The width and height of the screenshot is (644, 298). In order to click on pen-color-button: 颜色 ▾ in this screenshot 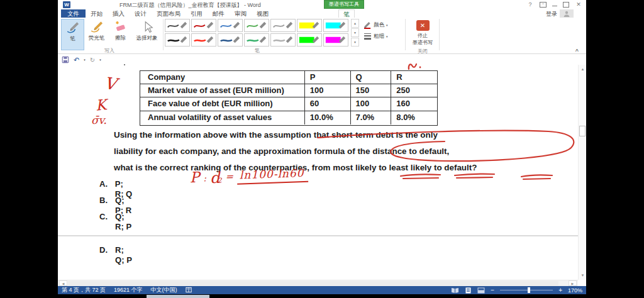, I will do `click(376, 25)`.